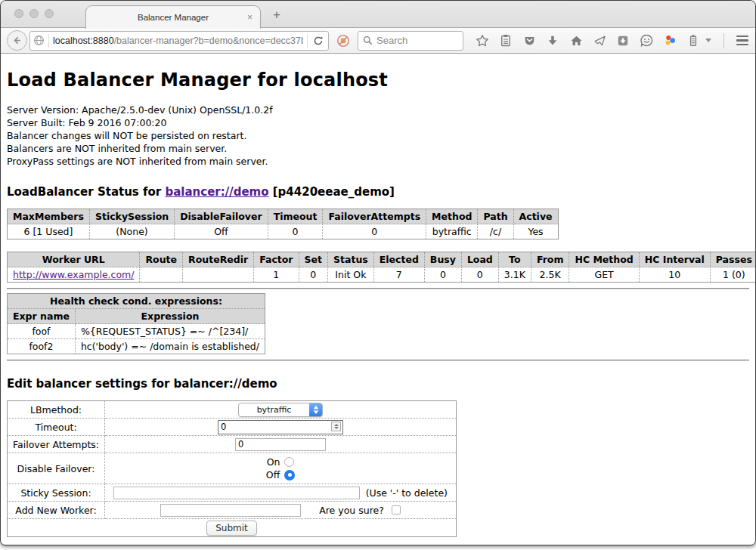 The width and height of the screenshot is (756, 550). Describe the element at coordinates (17, 41) in the screenshot. I see `back-button` at that location.